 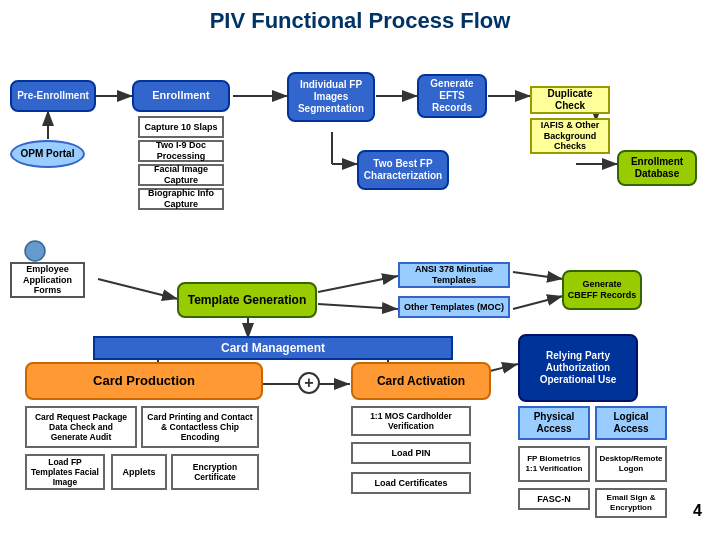 What do you see at coordinates (421, 381) in the screenshot?
I see `card-activation-box: Card Activation` at bounding box center [421, 381].